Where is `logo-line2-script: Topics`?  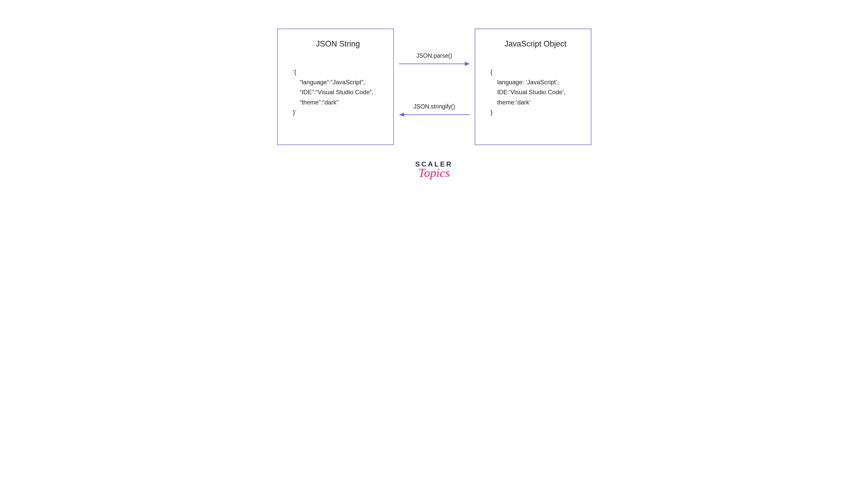 logo-line2-script: Topics is located at coordinates (434, 175).